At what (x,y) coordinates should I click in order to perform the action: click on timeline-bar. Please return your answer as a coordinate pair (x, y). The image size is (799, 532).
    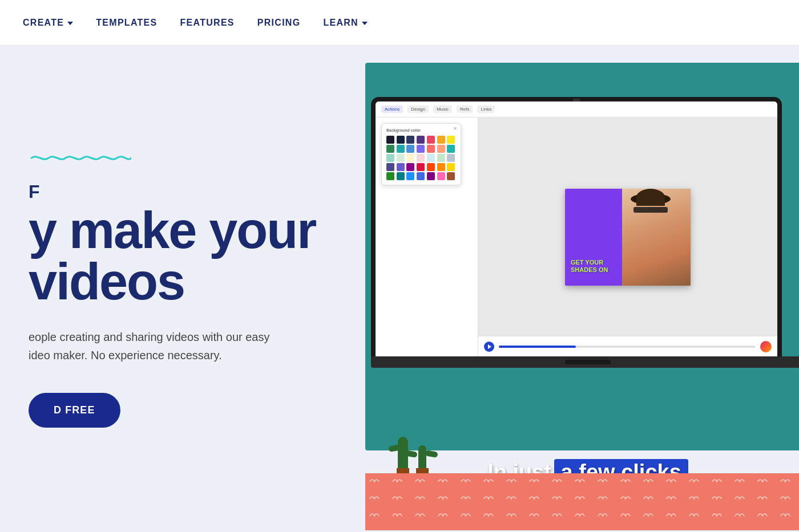
    Looking at the image, I should click on (627, 347).